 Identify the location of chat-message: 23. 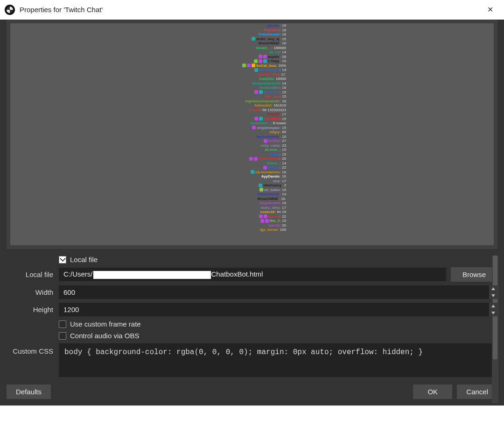
(284, 146).